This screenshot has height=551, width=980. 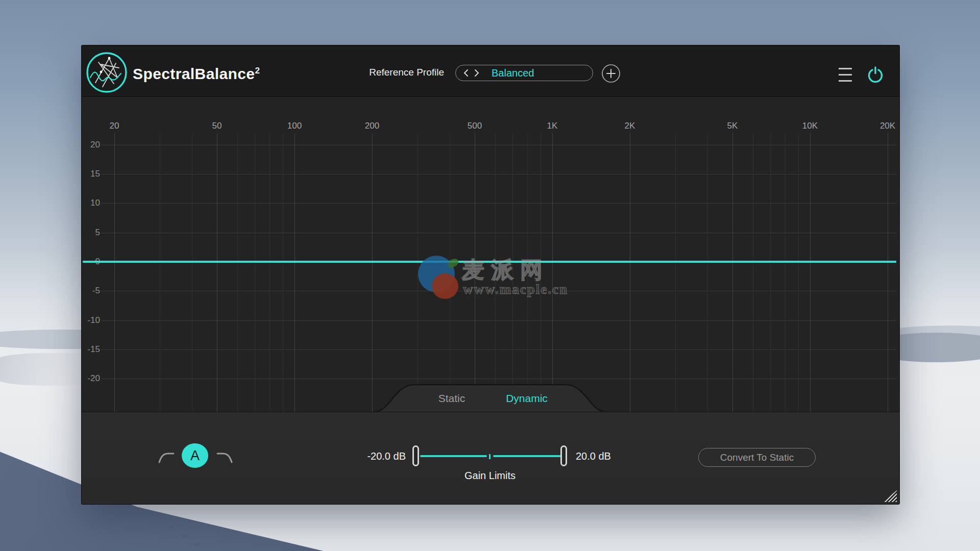 What do you see at coordinates (91, 349) in the screenshot?
I see `db-axis-label: -15` at bounding box center [91, 349].